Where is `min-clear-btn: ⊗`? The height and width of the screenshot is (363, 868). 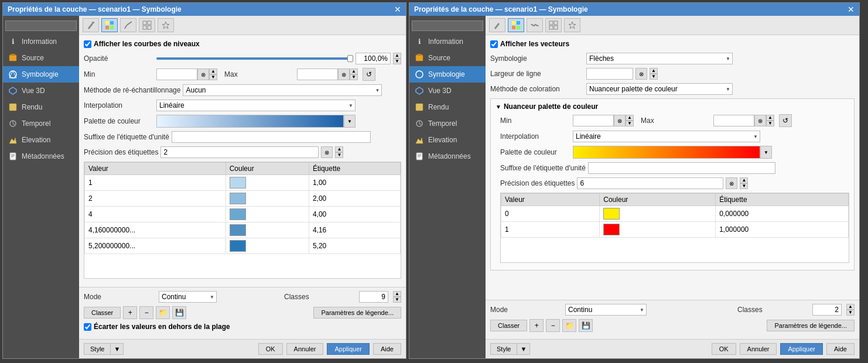 min-clear-btn: ⊗ is located at coordinates (203, 74).